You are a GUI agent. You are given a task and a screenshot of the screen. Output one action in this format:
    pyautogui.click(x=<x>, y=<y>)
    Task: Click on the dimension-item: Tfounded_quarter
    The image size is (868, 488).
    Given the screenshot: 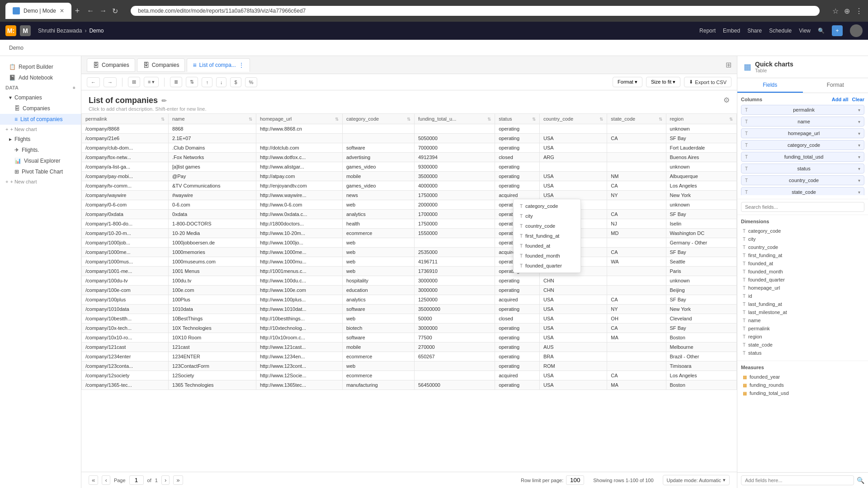 What is the action you would take?
    pyautogui.click(x=803, y=280)
    